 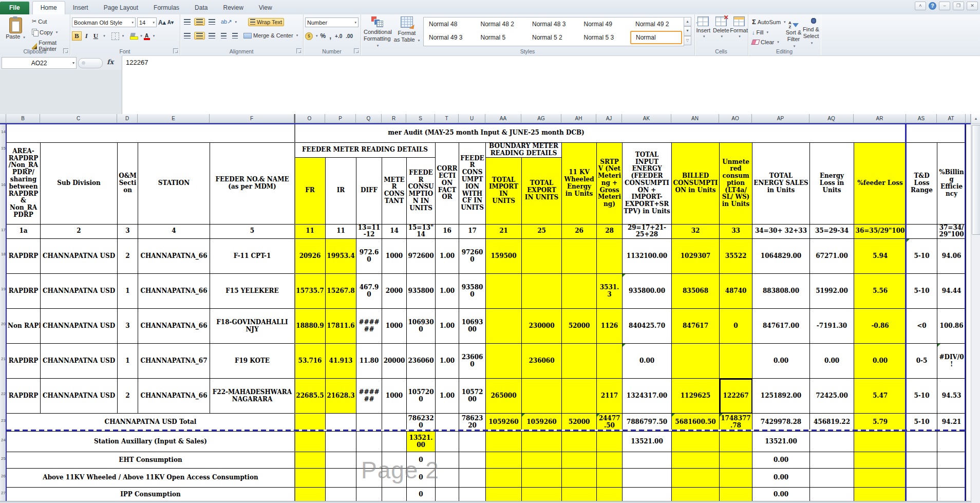 I want to click on cell: ######, so click(x=369, y=326).